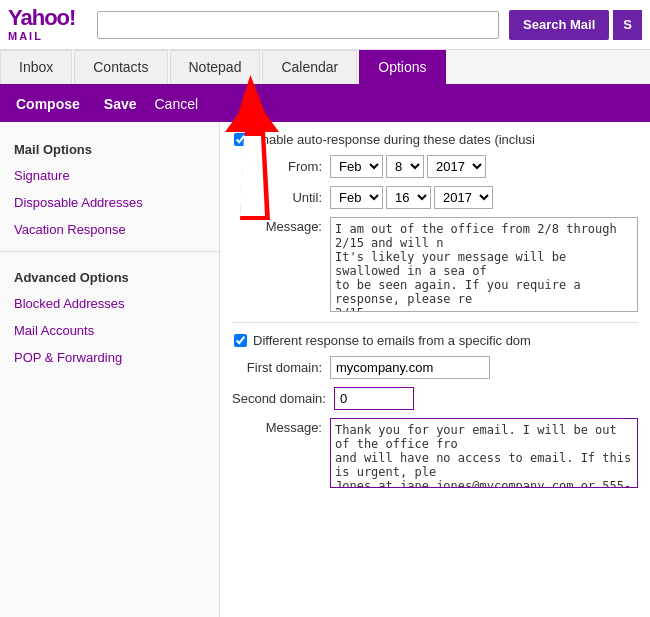 The width and height of the screenshot is (650, 617). What do you see at coordinates (435, 398) in the screenshot?
I see `second-domain-row: Second domain:` at bounding box center [435, 398].